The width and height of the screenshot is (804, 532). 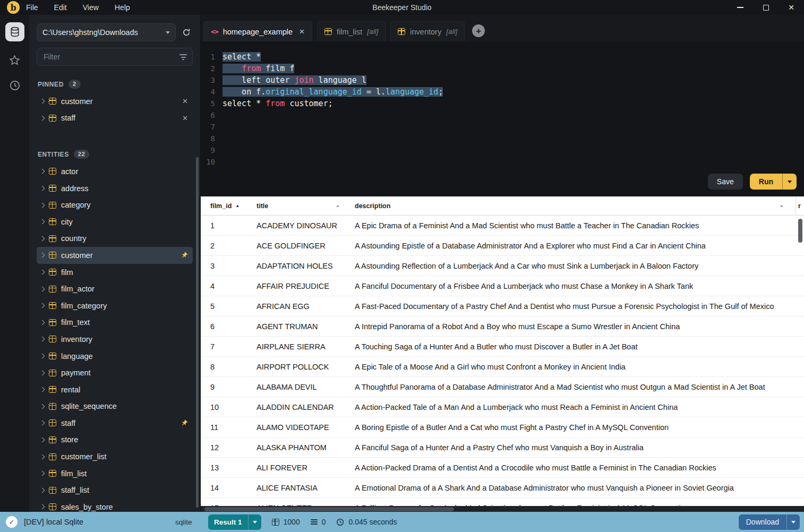 I want to click on menu-help: Help, so click(x=122, y=7).